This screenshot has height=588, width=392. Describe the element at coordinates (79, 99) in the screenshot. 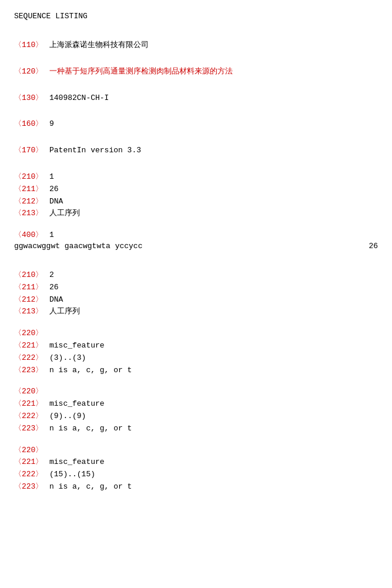

I see `value-130: 140982CN-CH-I` at that location.